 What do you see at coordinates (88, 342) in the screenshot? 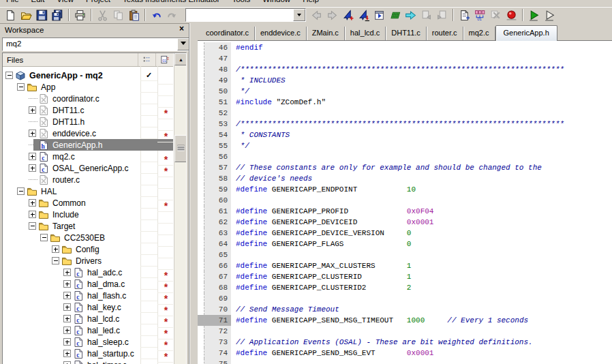
I see `tree-item-hal-sleep-c: chal_sleep.c*` at bounding box center [88, 342].